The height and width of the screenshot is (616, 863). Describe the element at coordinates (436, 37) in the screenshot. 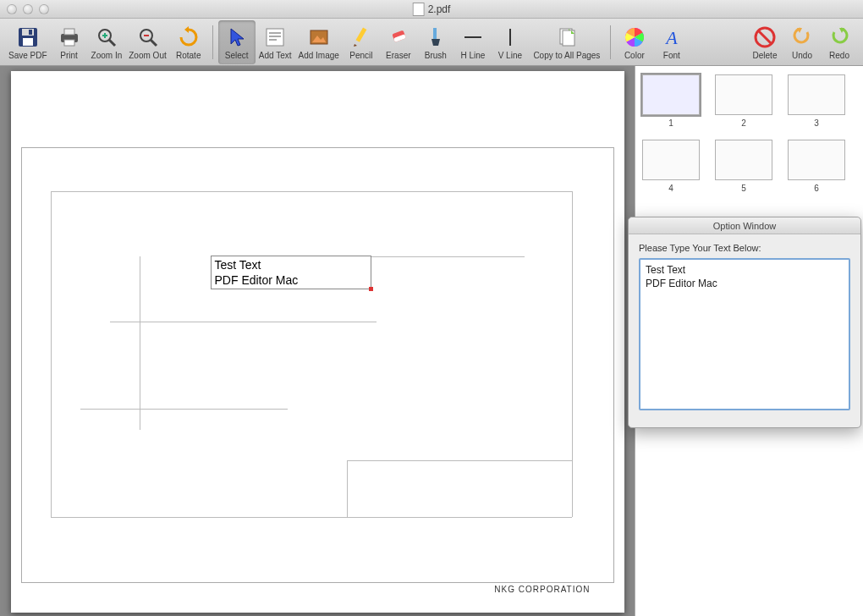

I see `brush-icon` at that location.